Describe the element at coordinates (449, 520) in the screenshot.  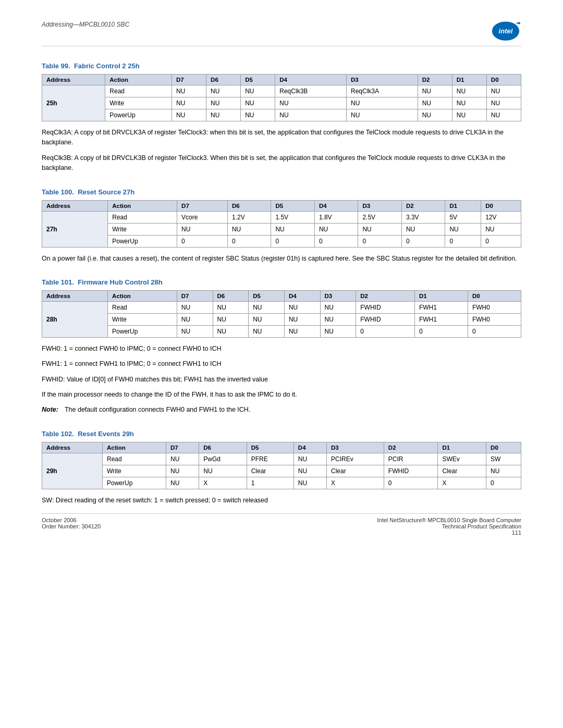
I see `footer-product: Intel NetStructure® MPCBL0010 Single Boa…` at that location.